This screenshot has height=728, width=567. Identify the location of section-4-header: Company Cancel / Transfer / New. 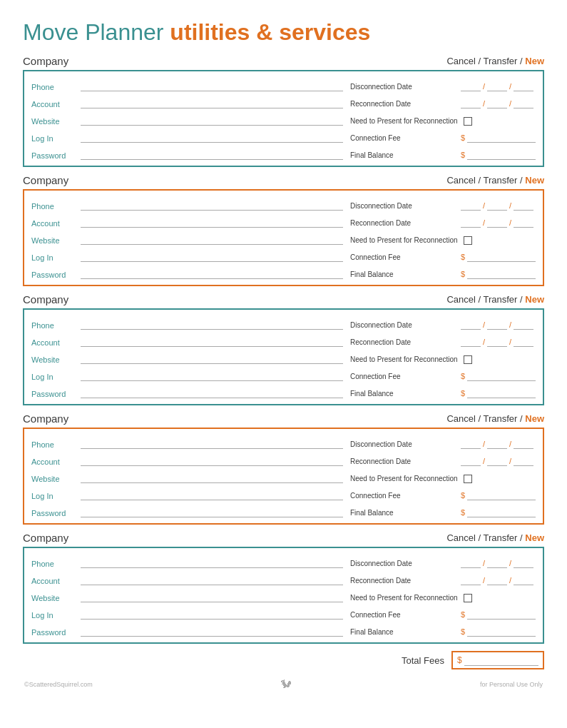
(284, 418).